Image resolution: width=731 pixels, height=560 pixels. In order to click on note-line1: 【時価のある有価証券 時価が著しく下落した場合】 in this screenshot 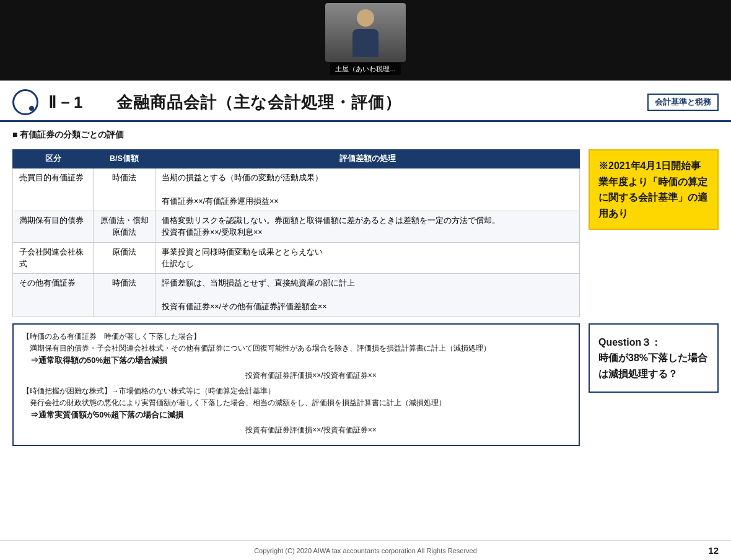, I will do `click(296, 337)`.